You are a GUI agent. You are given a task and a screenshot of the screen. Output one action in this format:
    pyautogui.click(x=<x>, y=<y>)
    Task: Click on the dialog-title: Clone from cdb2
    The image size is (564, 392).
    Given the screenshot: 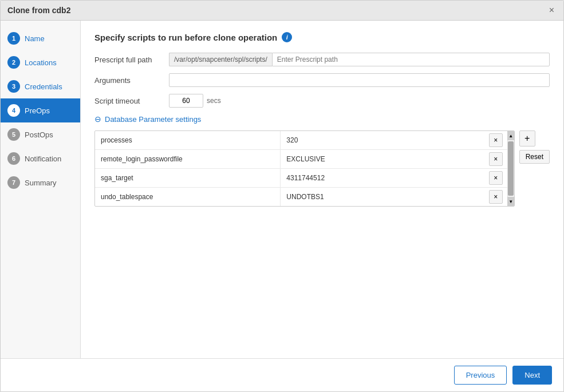 What is the action you would take?
    pyautogui.click(x=39, y=10)
    